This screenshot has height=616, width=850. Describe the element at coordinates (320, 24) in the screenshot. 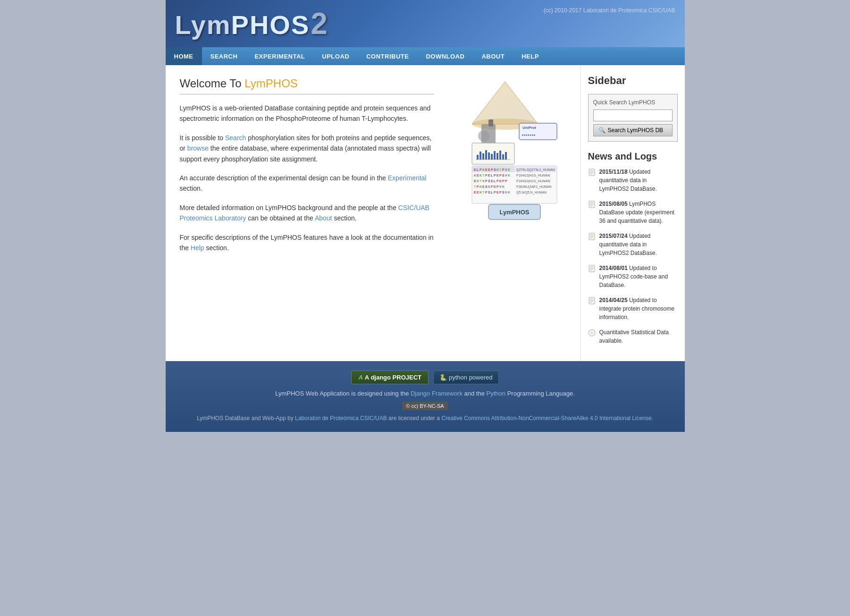

I see `logo-num: 2` at that location.